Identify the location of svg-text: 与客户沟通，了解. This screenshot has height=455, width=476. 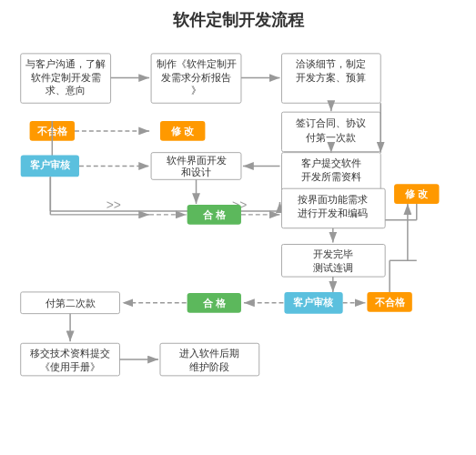
(66, 64).